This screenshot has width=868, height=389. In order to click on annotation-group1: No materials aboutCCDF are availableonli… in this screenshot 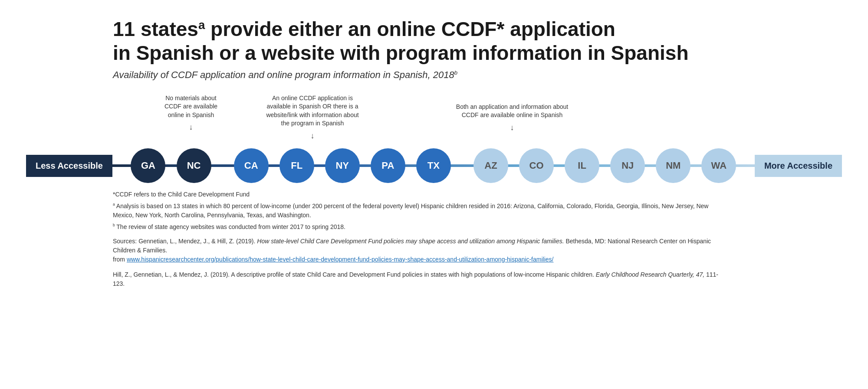, I will do `click(191, 113)`.